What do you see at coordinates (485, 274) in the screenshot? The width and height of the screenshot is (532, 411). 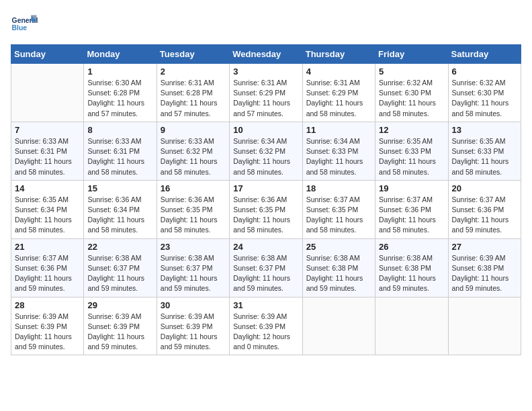 I see `day-info: Sunrise: 6:39 AMSunset: 6:38 PMDaylight:…` at bounding box center [485, 274].